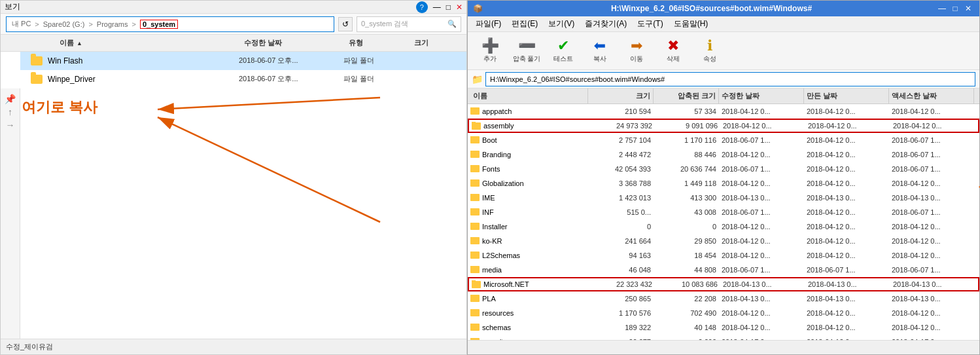 This screenshot has width=980, height=355. What do you see at coordinates (724, 347) in the screenshot?
I see `right-status-bar` at bounding box center [724, 347].